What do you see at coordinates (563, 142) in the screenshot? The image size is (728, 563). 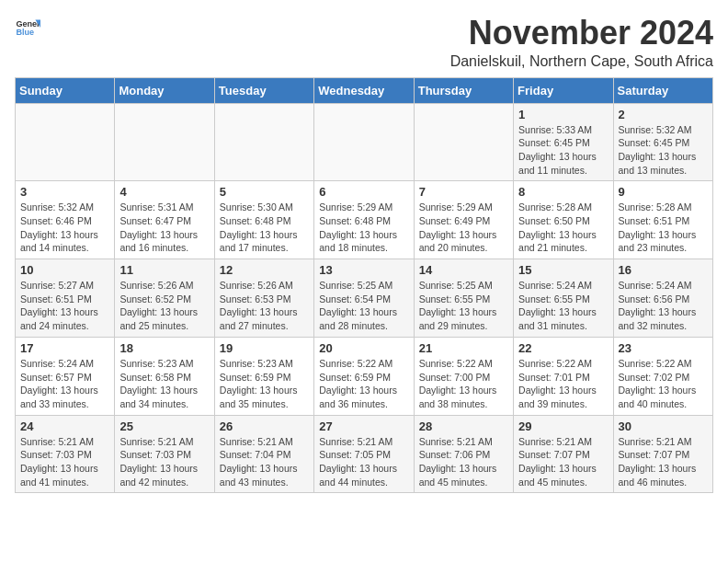 I see `calendar-cell: 1Sunrise: 5:33 AM Sunset: 6:45 PM Daylig…` at bounding box center [563, 142].